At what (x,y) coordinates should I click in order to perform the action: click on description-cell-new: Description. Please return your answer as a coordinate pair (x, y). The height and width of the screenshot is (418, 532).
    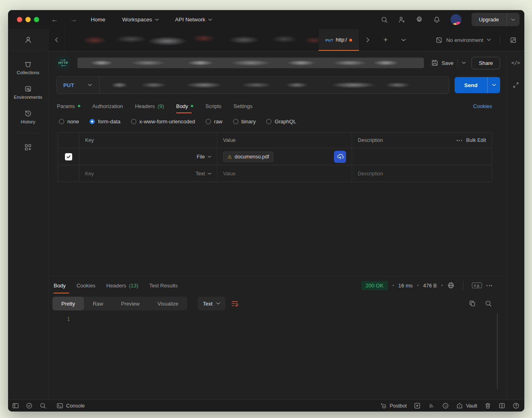
    Looking at the image, I should click on (422, 173).